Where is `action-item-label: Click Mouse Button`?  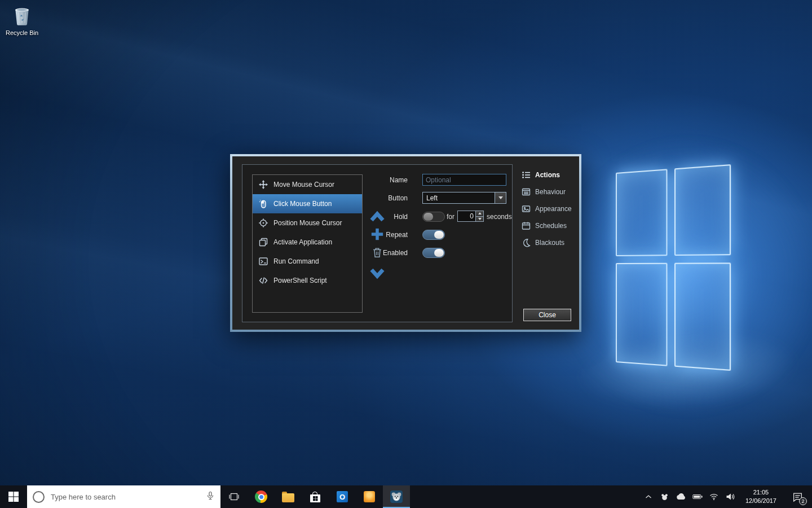 action-item-label: Click Mouse Button is located at coordinates (302, 204).